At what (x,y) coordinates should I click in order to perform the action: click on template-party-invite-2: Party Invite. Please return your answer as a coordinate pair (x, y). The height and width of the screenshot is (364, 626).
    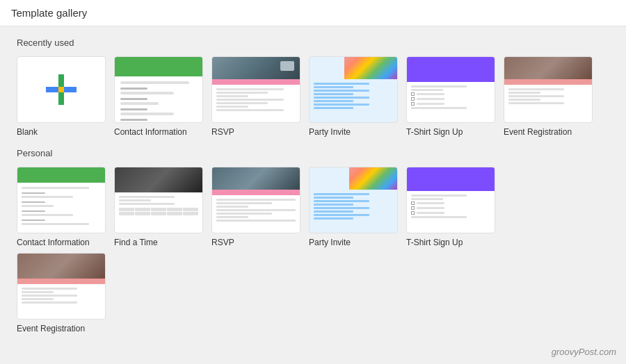
    Looking at the image, I should click on (353, 207).